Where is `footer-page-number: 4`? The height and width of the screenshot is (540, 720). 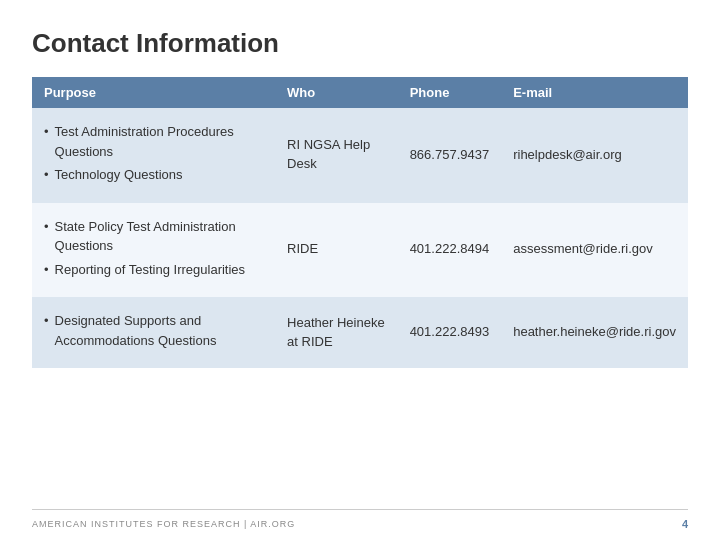
footer-page-number: 4 is located at coordinates (685, 524).